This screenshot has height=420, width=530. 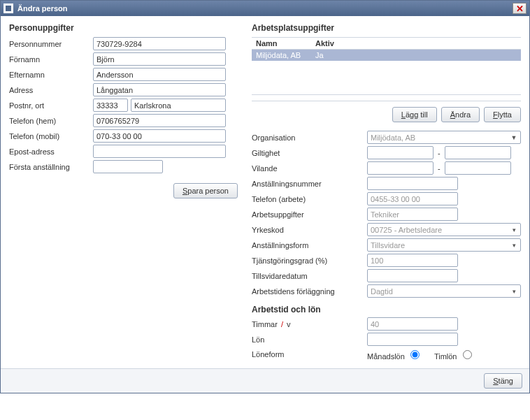 I want to click on grid-row: Miljödata, AB Ja, so click(x=386, y=55).